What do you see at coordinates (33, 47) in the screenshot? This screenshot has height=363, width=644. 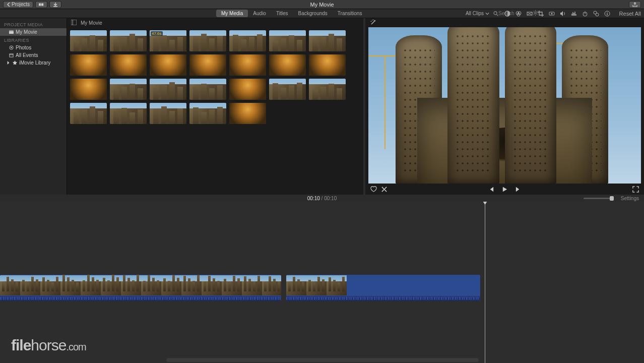 I see `sidebar-item-photos: Photos` at bounding box center [33, 47].